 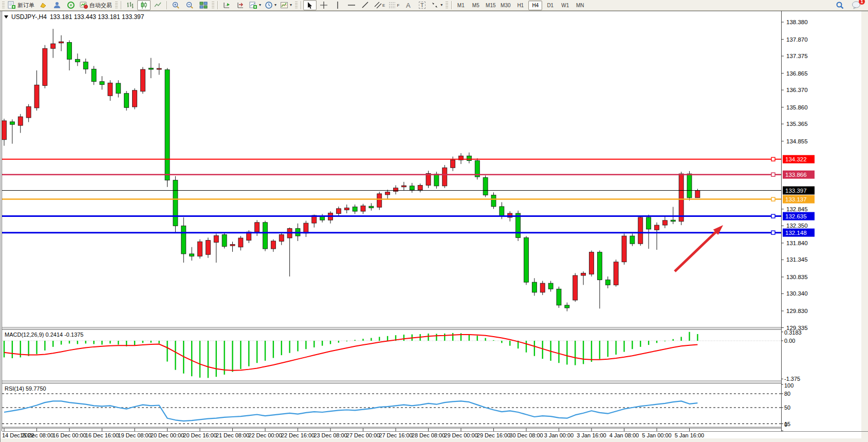 I want to click on new-order-button: 新订单, so click(x=21, y=5).